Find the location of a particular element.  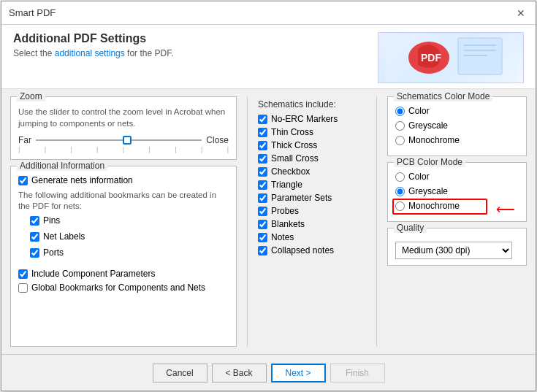

tick-3: | is located at coordinates (71, 150).